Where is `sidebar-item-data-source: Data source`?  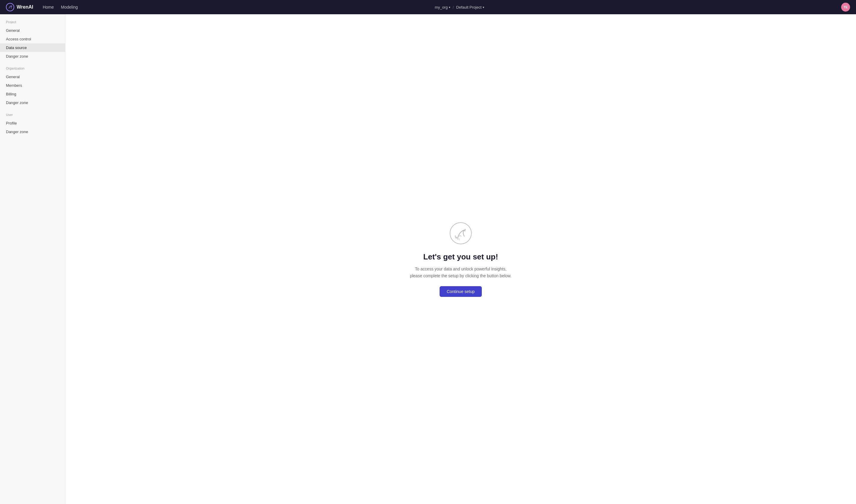
sidebar-item-data-source: Data source is located at coordinates (33, 48).